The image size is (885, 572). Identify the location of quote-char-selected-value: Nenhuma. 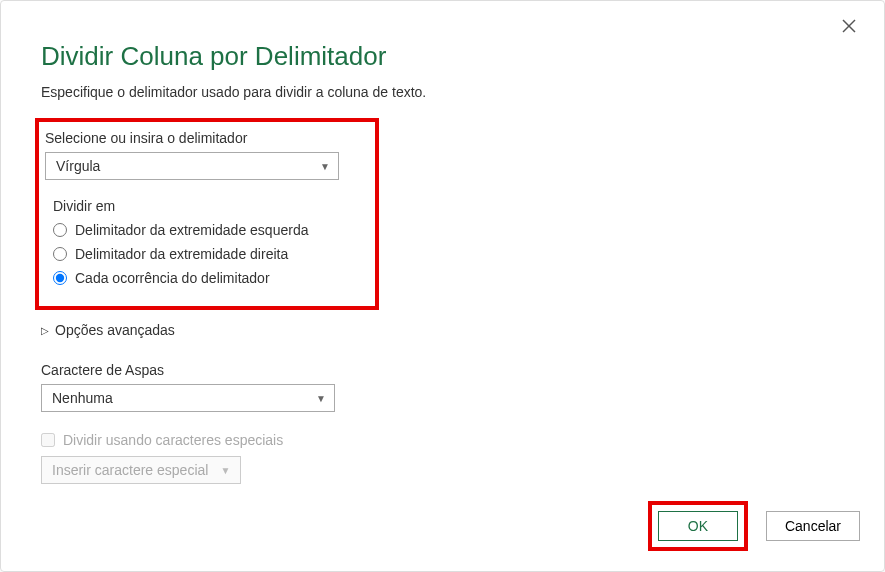
(82, 398).